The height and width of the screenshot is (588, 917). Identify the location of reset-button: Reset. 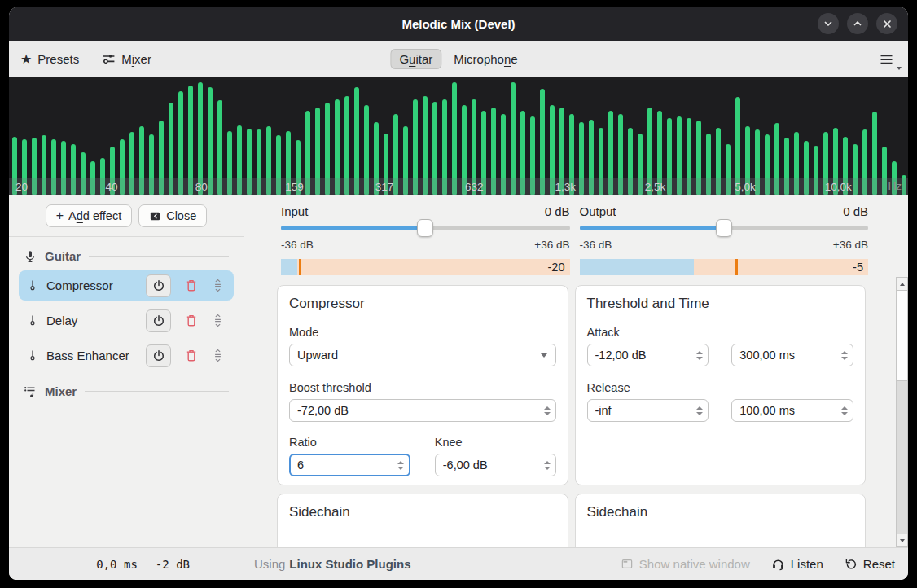
(870, 564).